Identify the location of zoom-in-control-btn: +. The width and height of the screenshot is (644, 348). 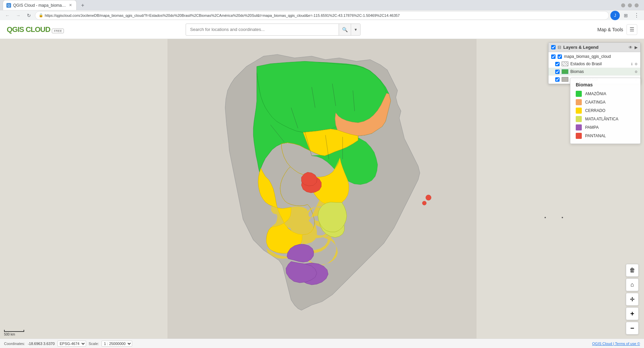
(632, 314).